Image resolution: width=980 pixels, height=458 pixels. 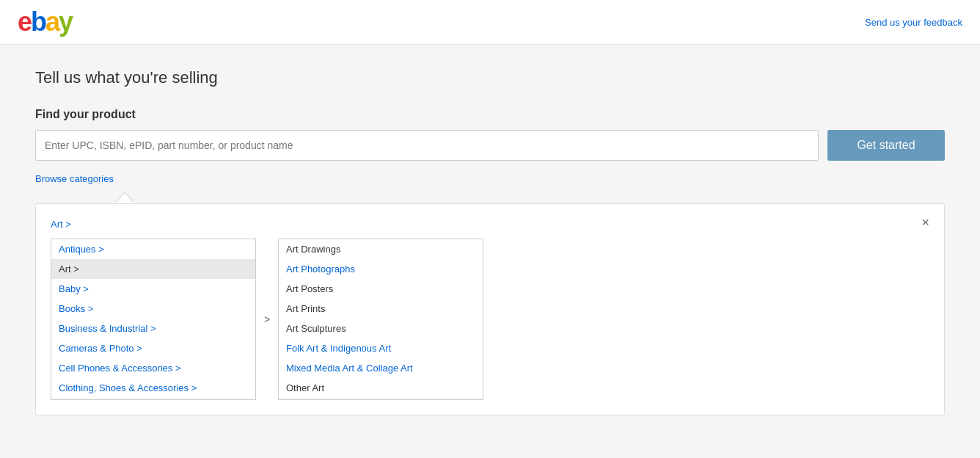 I want to click on logo-y: y, so click(x=65, y=22).